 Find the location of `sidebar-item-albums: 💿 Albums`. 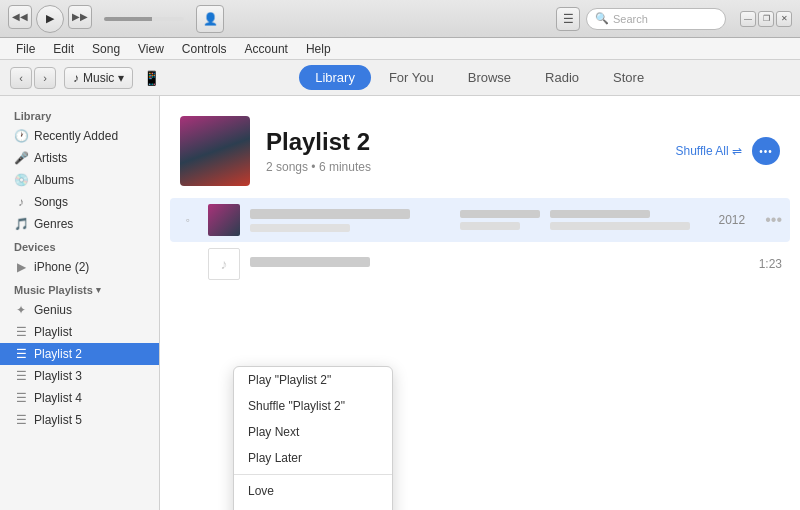

sidebar-item-albums: 💿 Albums is located at coordinates (80, 180).